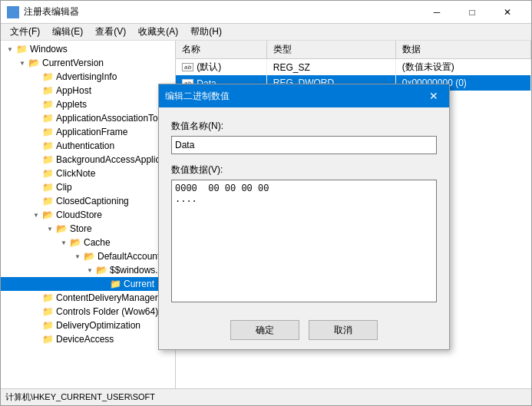  Describe the element at coordinates (304, 170) in the screenshot. I see `data-label: 数值数据(V):` at that location.